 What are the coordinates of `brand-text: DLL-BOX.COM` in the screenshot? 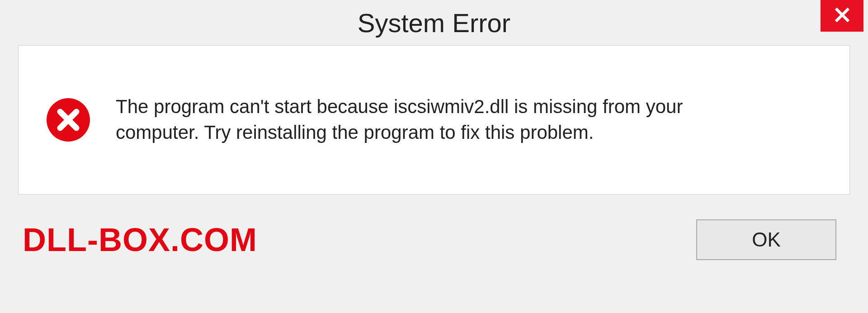 It's located at (140, 240).